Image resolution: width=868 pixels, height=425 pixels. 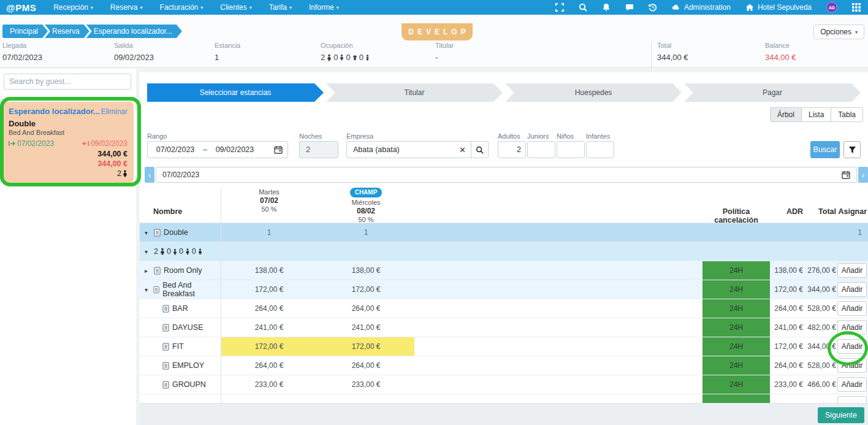 What do you see at coordinates (841, 415) in the screenshot?
I see `siguiente-button: Siguiente` at bounding box center [841, 415].